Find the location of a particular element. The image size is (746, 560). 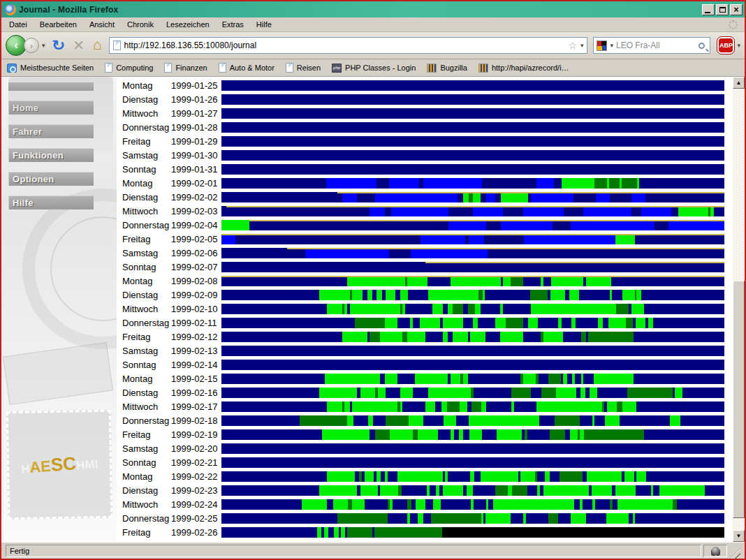

bookmark-computing: Computing is located at coordinates (129, 68).